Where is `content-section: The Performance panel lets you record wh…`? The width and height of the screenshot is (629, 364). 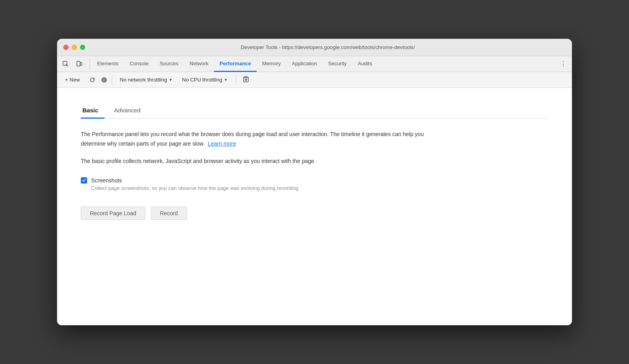 content-section: The Performance panel lets you record wh… is located at coordinates (259, 175).